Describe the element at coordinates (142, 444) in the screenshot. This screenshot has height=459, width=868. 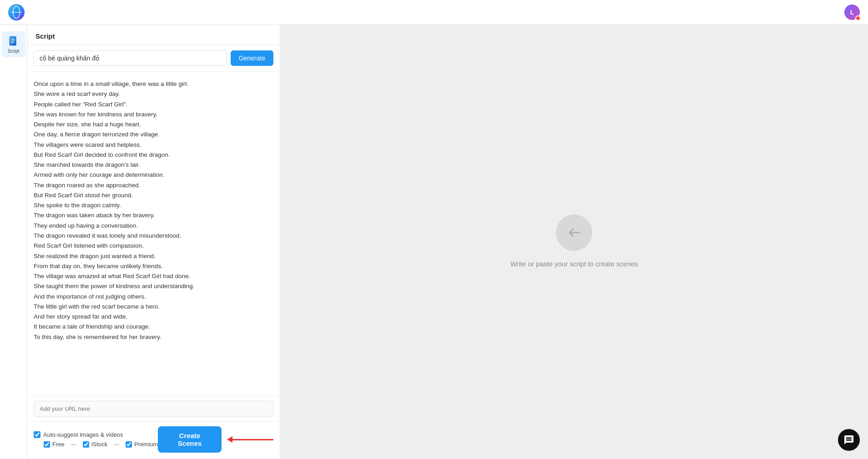
I see `premium-option: Premium` at that location.